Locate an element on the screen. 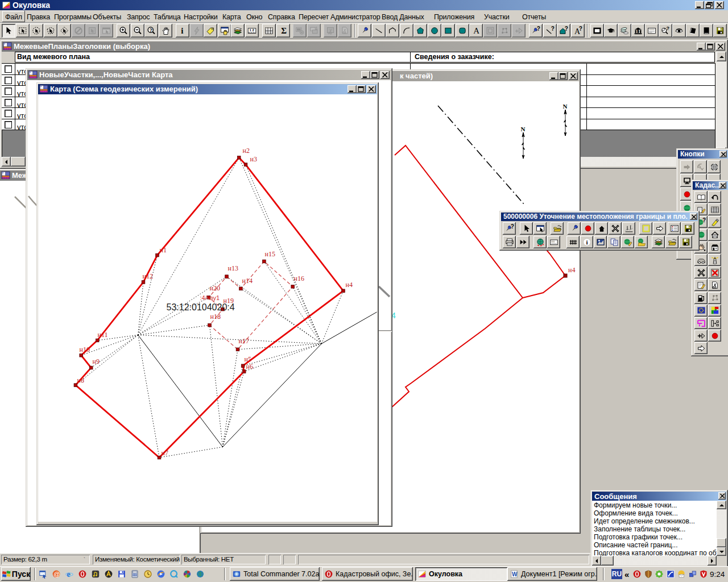 The width and height of the screenshot is (728, 582). draw-polyline-button is located at coordinates (392, 31).